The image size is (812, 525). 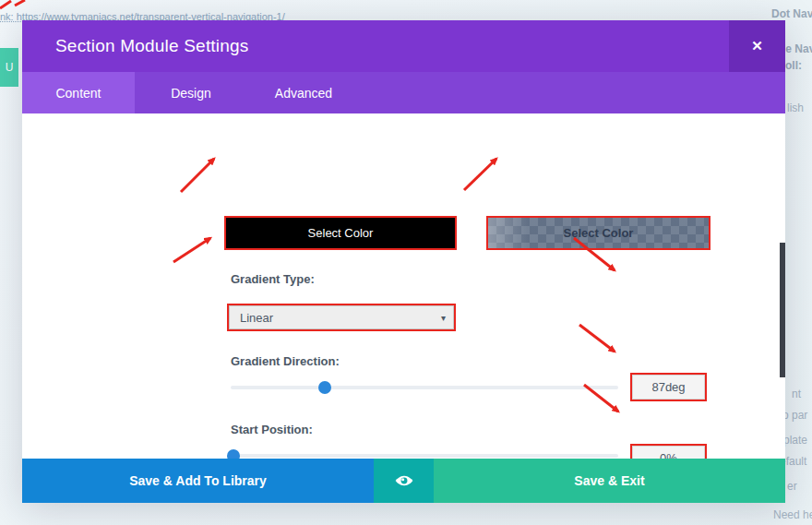 What do you see at coordinates (668, 388) in the screenshot?
I see `gradient-direction-input: 87deg` at bounding box center [668, 388].